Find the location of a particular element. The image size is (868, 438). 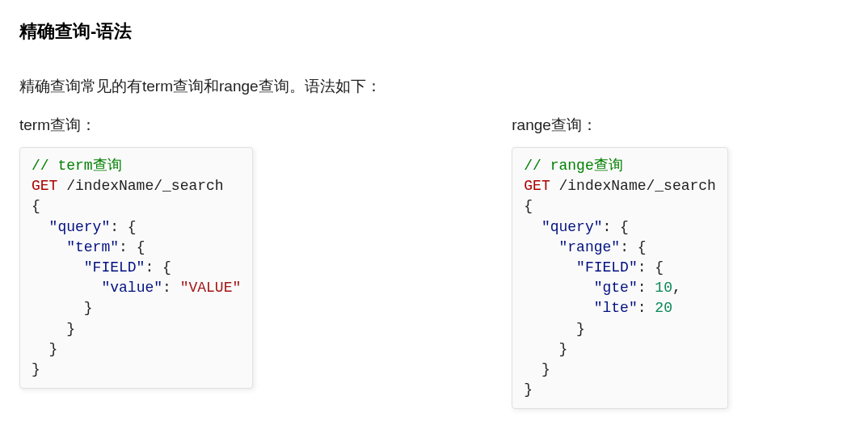

page-heading: 精确查询-语法 is located at coordinates (434, 32).